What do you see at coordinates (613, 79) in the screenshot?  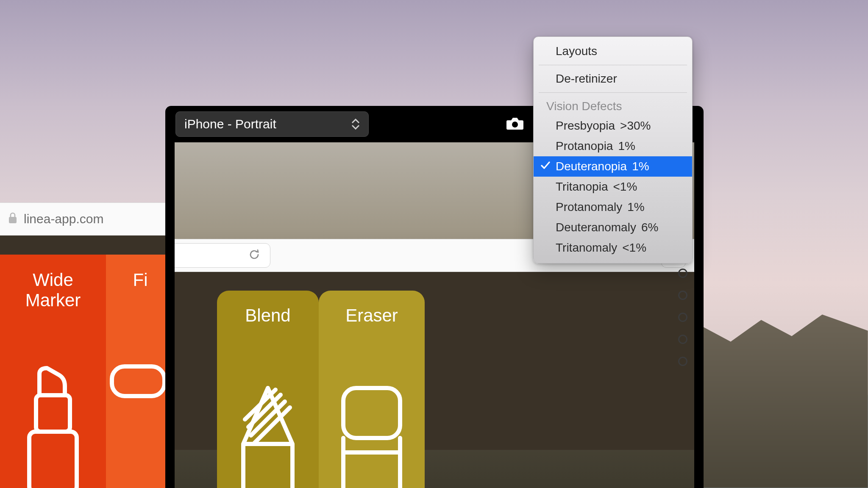 I see `menu-item-de-retinizer: De-retinizer` at bounding box center [613, 79].